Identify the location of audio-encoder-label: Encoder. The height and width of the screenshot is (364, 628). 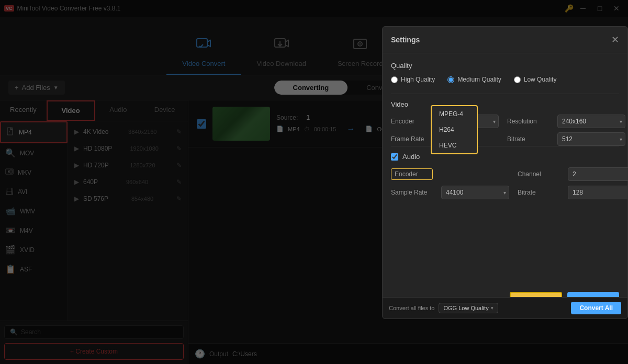
(412, 174).